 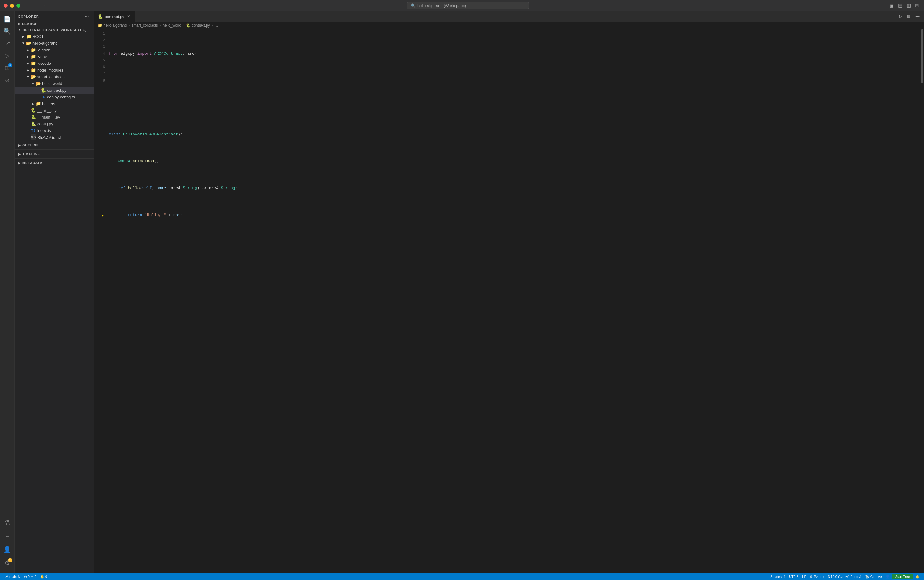 I want to click on activity-item-remote: ⊙, so click(x=7, y=80).